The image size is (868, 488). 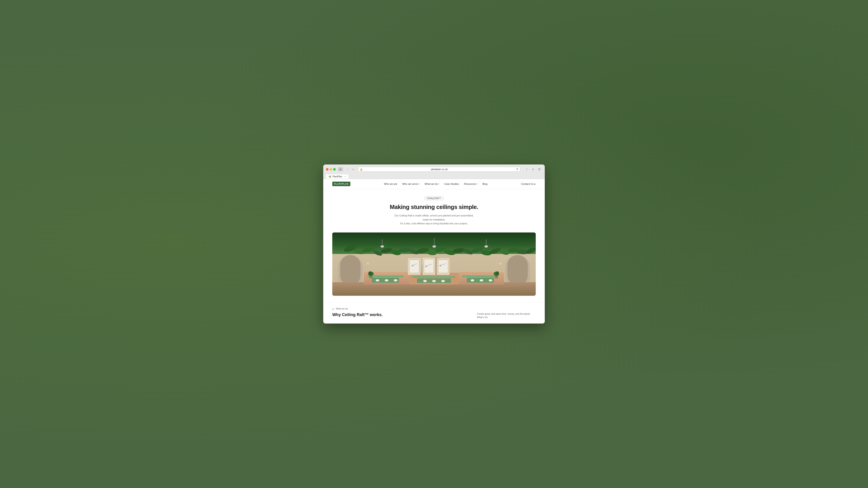 I want to click on minimize-button, so click(x=331, y=169).